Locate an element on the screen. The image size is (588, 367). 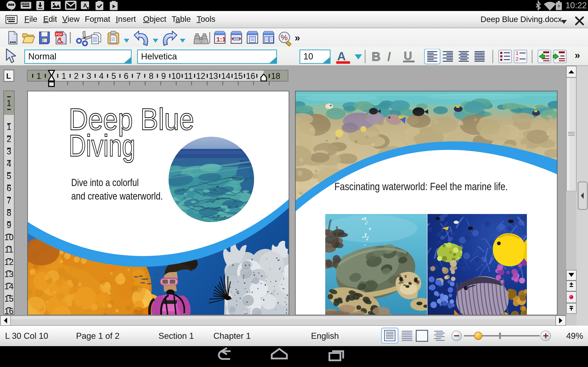
svg-text: B is located at coordinates (376, 56).